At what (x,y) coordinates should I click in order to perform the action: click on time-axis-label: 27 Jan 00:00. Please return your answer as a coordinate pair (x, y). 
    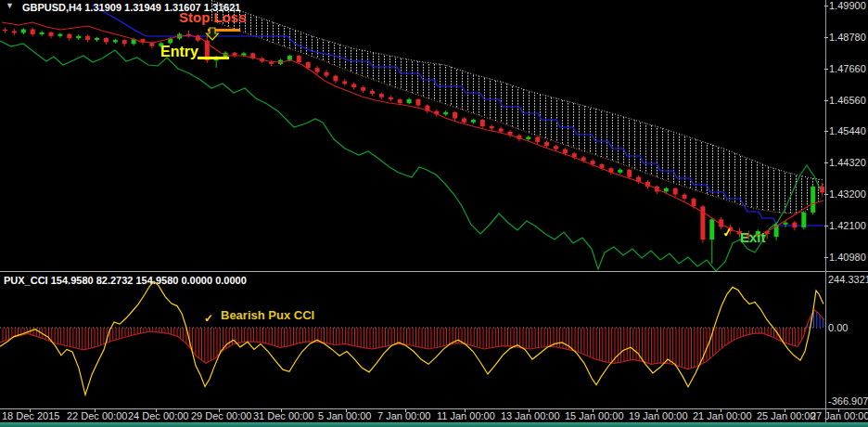
    Looking at the image, I should click on (839, 416).